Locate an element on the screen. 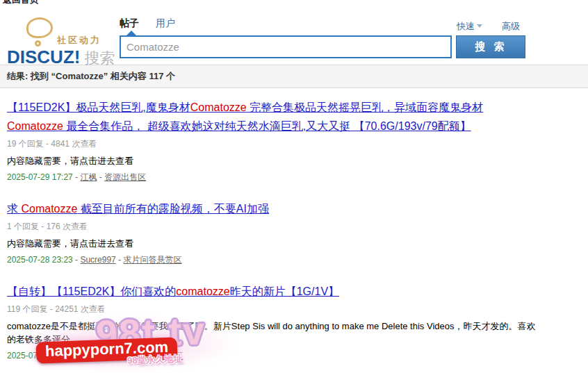 Image resolution: width=588 pixels, height=373 pixels. result-footer: 2025-07-29 17:27 - 江枫 - 资源出售区 is located at coordinates (272, 178).